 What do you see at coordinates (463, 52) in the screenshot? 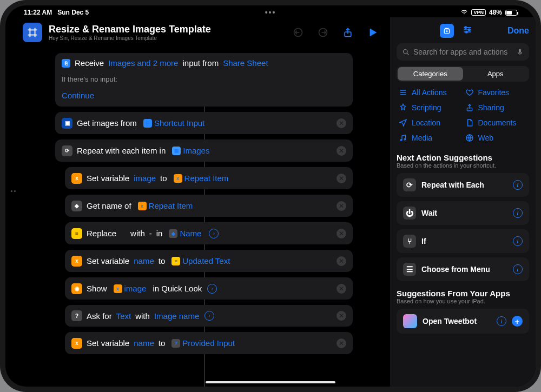
I see `search-input: Search for apps and actions` at bounding box center [463, 52].